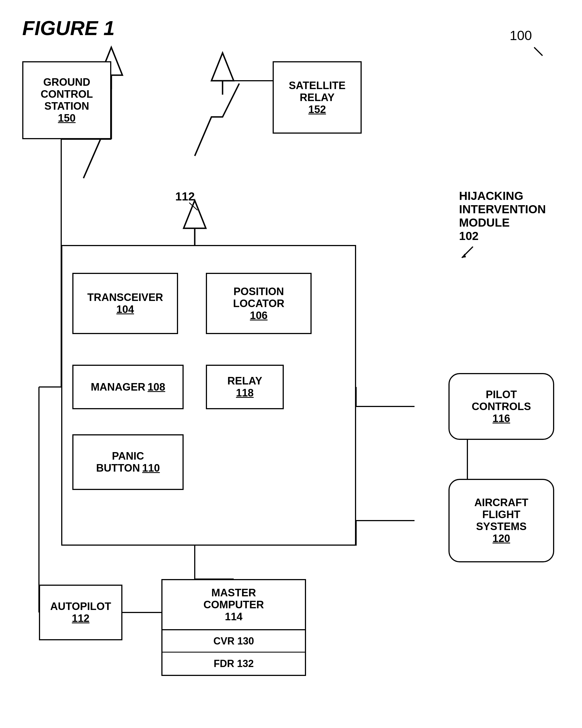 The image size is (582, 728). Describe the element at coordinates (128, 462) in the screenshot. I see `panic-button-box: PANICBUTTON110` at that location.